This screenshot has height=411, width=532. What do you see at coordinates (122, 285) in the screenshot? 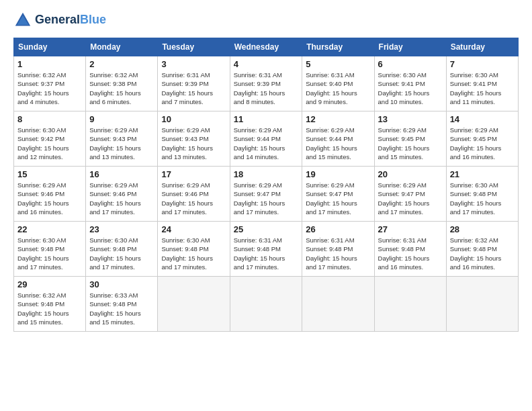
I see `day-number: 30` at bounding box center [122, 285].